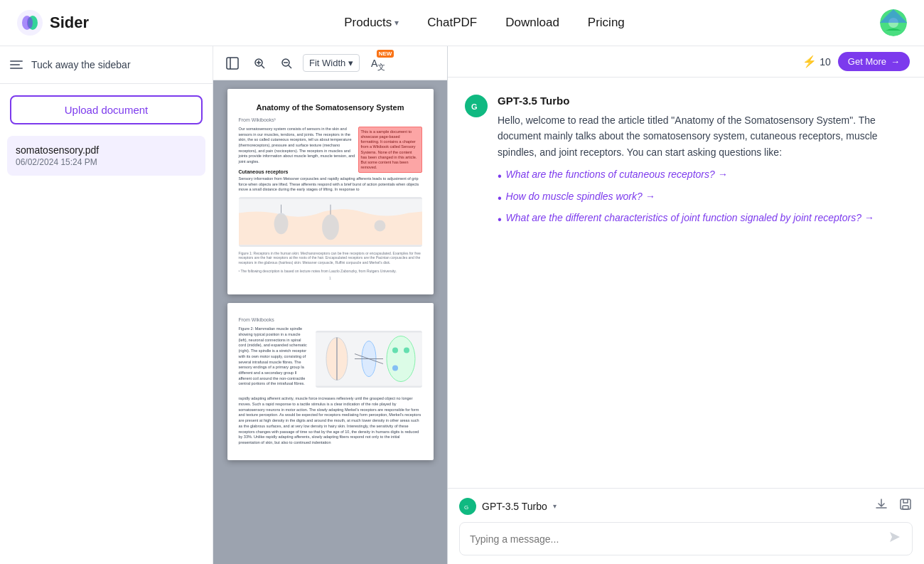 The height and width of the screenshot is (564, 924). Describe the element at coordinates (81, 65) in the screenshot. I see `tuck-away-label: Tuck away the sidebar` at that location.